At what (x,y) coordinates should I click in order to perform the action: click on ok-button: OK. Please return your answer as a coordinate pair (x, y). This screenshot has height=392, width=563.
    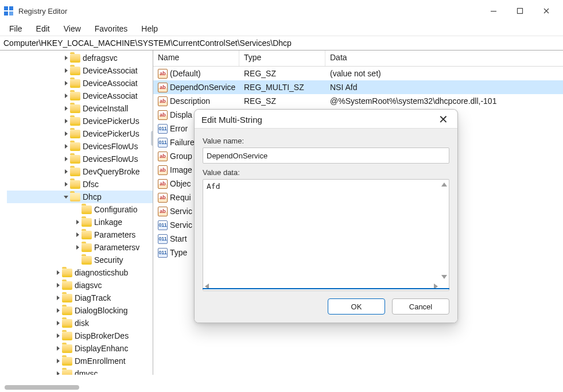
    Looking at the image, I should click on (356, 306).